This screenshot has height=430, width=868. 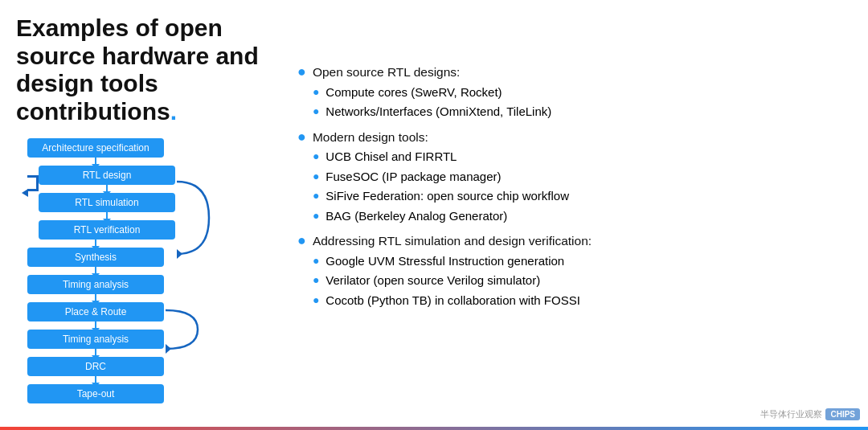 What do you see at coordinates (183, 326) in the screenshot?
I see `pr-loop-arrow` at bounding box center [183, 326].